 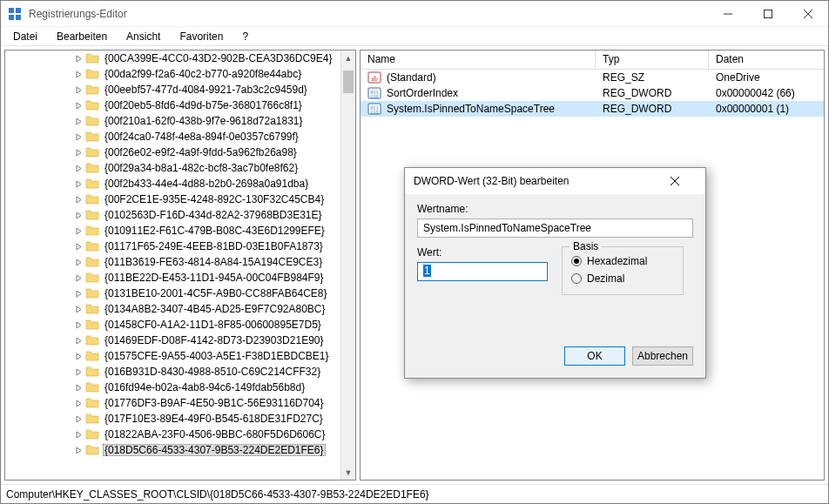 What do you see at coordinates (214, 403) in the screenshot?
I see `tree-item-label: {01776DF3-B9AF-4E50-9B1C-56E93116D704}` at bounding box center [214, 403].